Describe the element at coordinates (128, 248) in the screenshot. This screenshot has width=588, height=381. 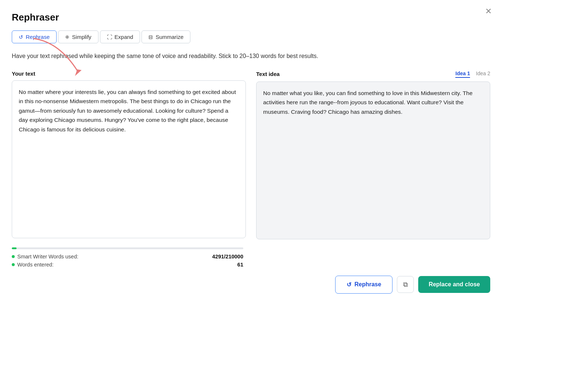
I see `progress-bar-container` at that location.